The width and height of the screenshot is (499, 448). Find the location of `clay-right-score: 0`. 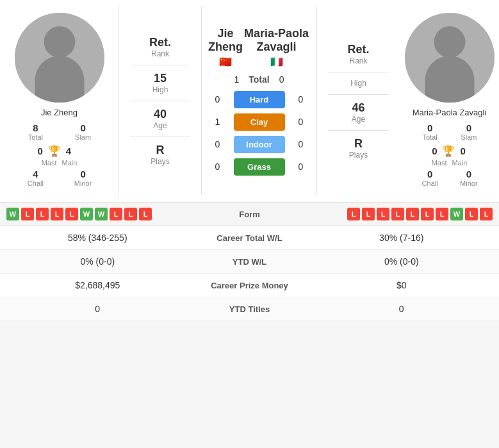

clay-right-score: 0 is located at coordinates (301, 122).